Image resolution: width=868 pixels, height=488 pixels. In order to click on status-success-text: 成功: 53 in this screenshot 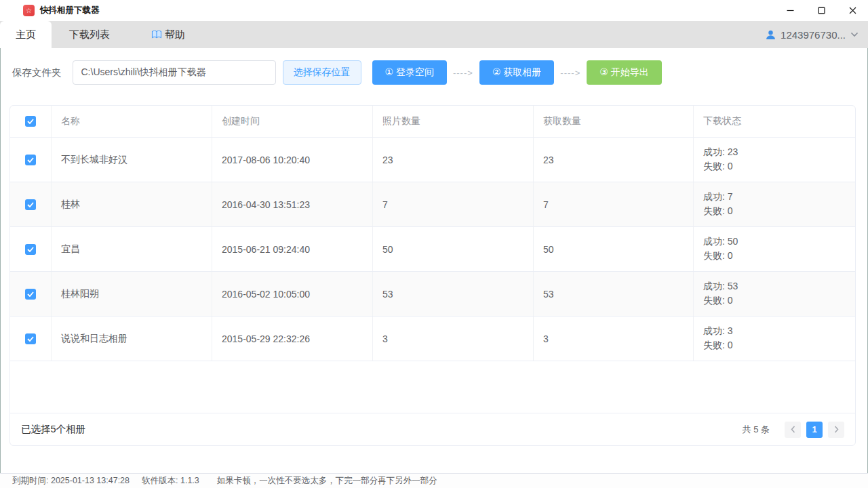, I will do `click(720, 287)`.